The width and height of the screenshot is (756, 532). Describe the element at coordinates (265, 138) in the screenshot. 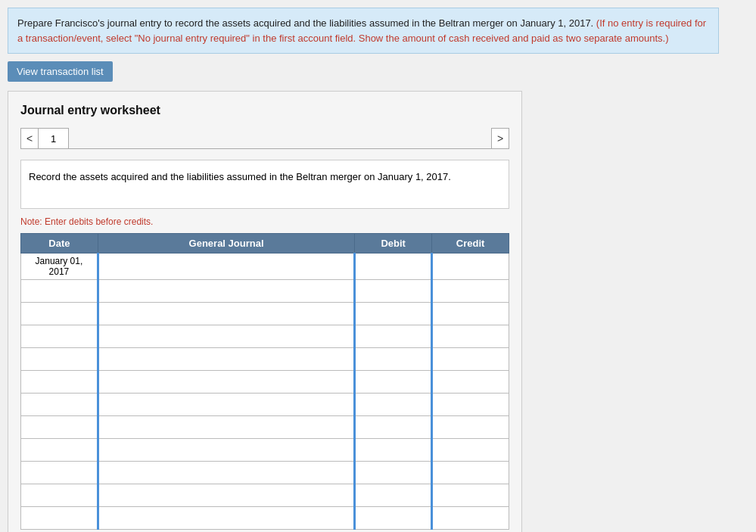

I see `nav-container: < >` at that location.